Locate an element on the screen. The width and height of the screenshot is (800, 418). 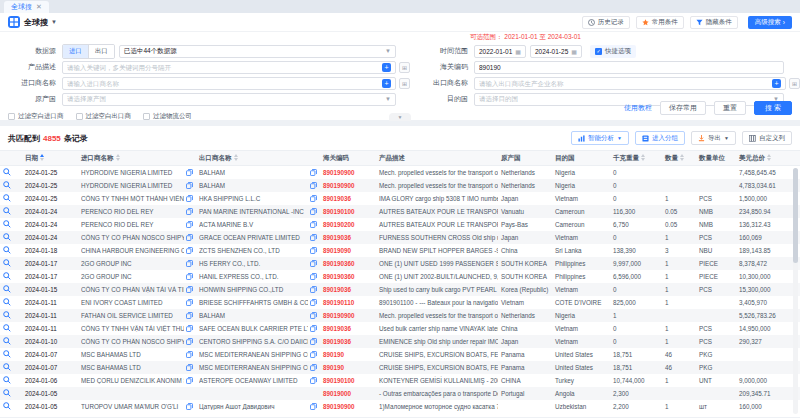
column-header: 数量 is located at coordinates (679, 158).